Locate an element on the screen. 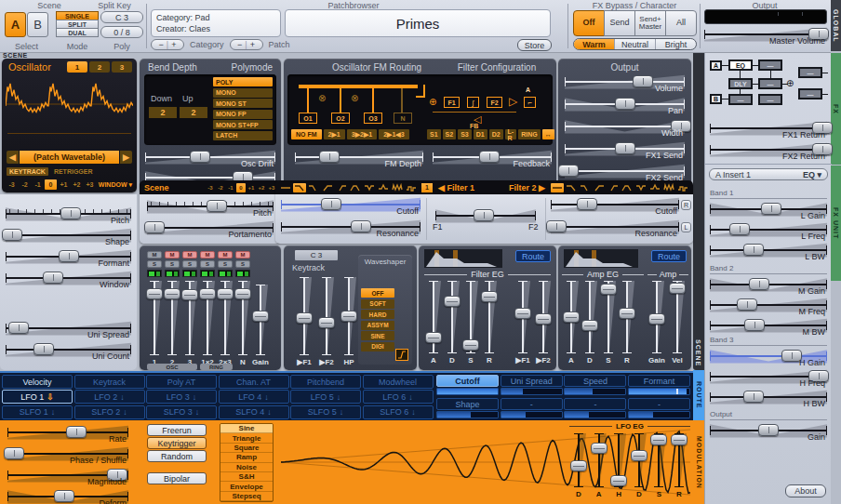  slider-pan: Pan is located at coordinates (625, 106).